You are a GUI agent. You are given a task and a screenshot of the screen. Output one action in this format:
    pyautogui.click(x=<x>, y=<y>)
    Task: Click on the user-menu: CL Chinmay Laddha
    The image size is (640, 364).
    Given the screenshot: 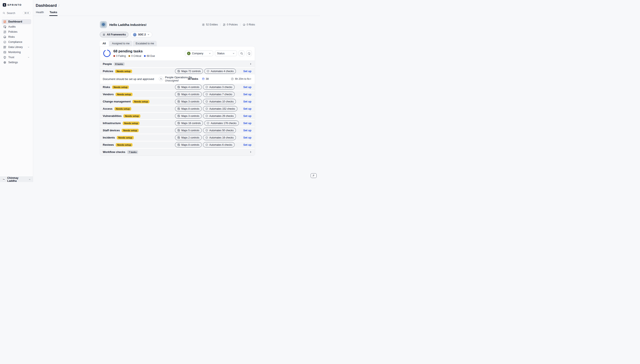 What is the action you would take?
    pyautogui.click(x=17, y=179)
    